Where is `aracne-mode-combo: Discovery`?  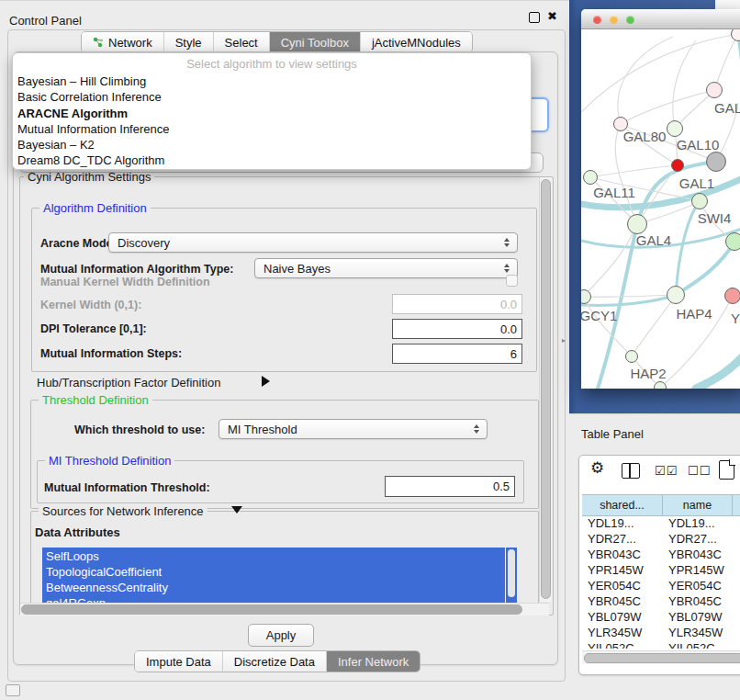 aracne-mode-combo: Discovery is located at coordinates (313, 243).